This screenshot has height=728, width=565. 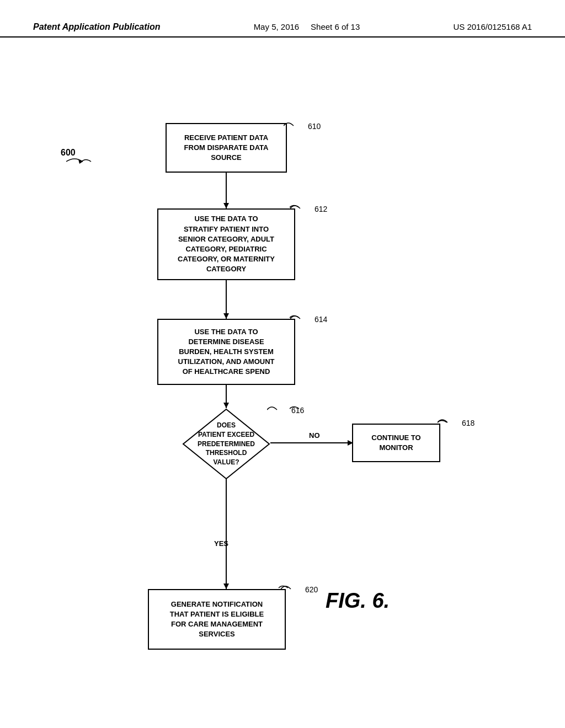 What do you see at coordinates (301, 207) in the screenshot?
I see `ref-612-tick` at bounding box center [301, 207].